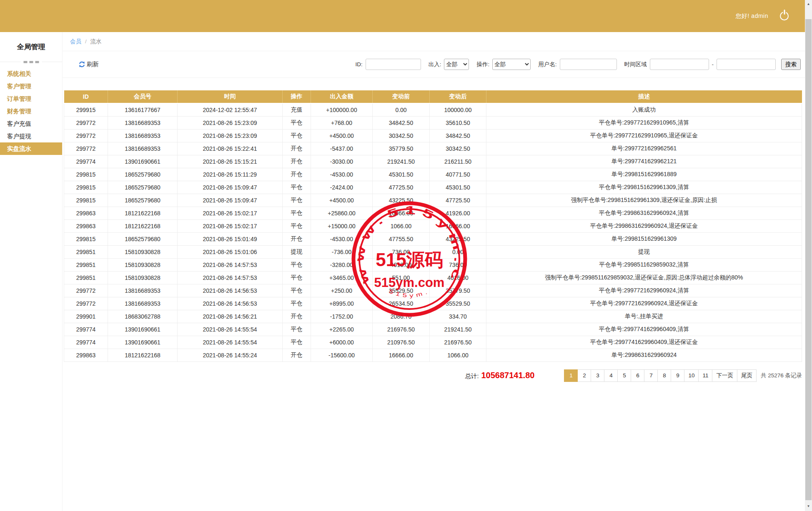 The width and height of the screenshot is (812, 511). I want to click on table-row: 299815186525796802021-08-26 15:09:47平仓+4…, so click(433, 200).